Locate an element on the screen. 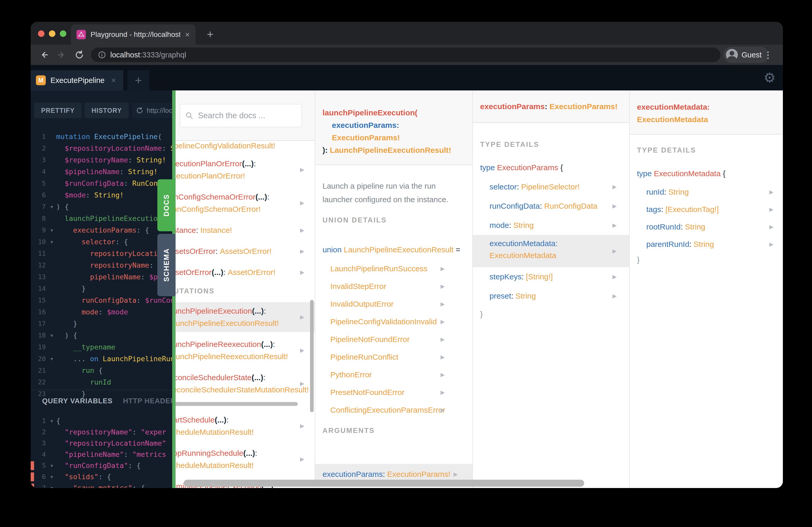 The height and width of the screenshot is (527, 812). code-line: 12 repositoryName: $repositoryName is located at coordinates (102, 265).